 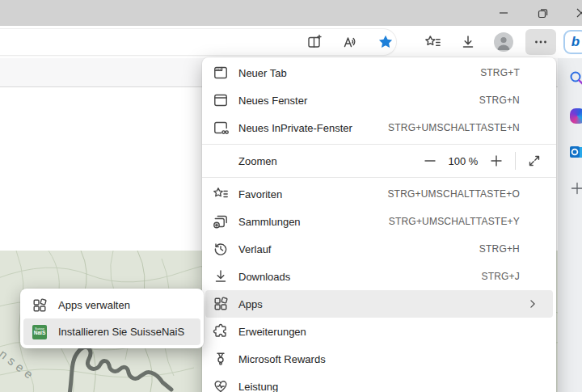 I want to click on map-lake-label: nsee, so click(x=19, y=365).